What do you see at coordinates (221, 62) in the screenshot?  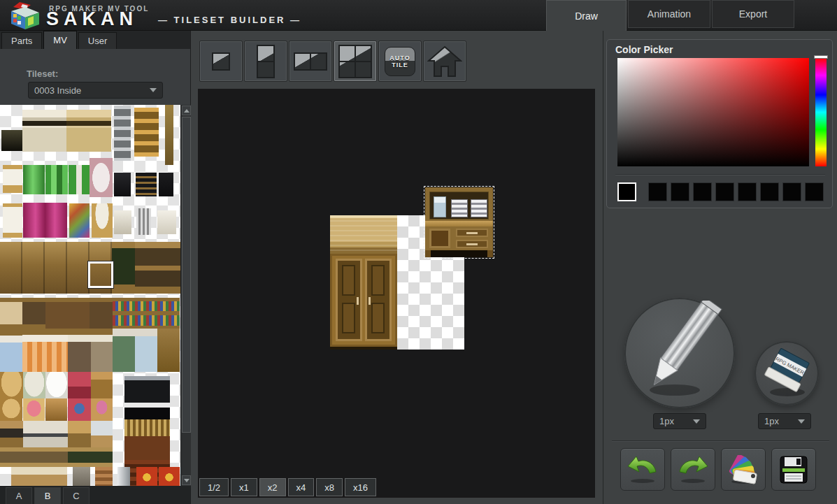 I see `toolbar-button-tile-1x1` at bounding box center [221, 62].